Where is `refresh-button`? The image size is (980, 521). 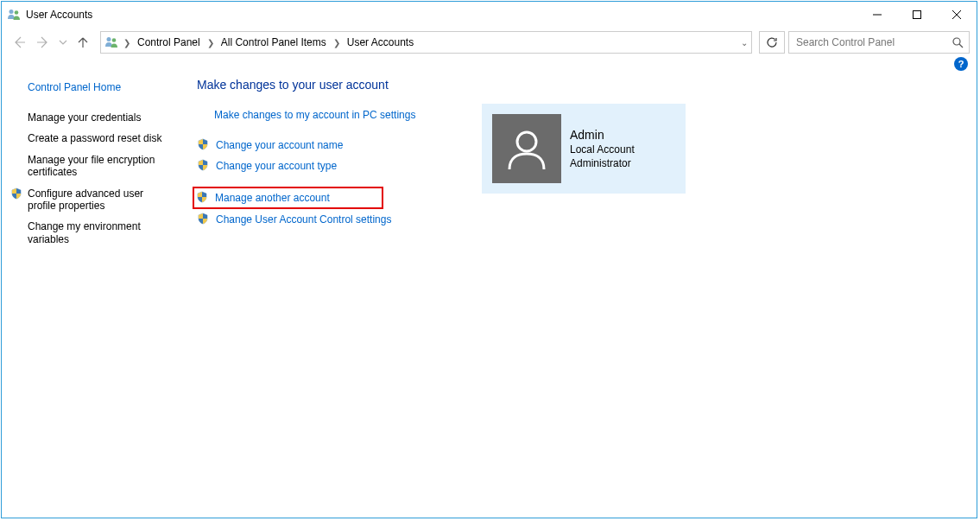
refresh-button is located at coordinates (772, 42).